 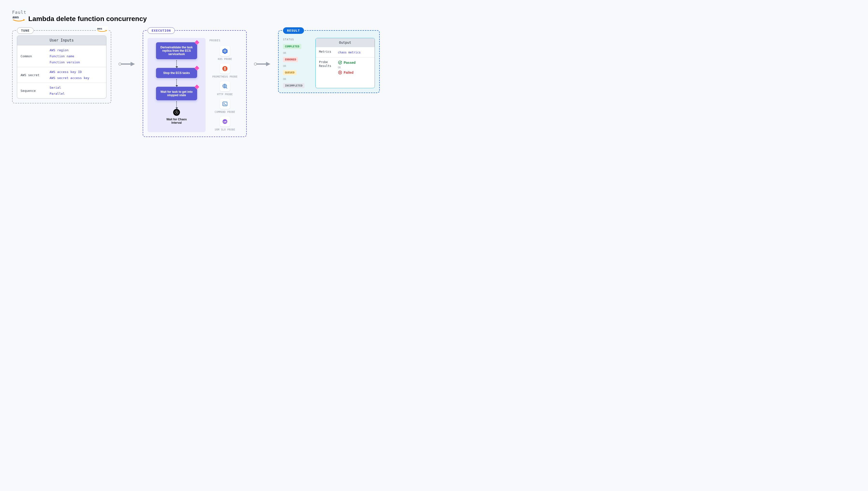 I want to click on status-errored: ERRORED, so click(x=290, y=59).